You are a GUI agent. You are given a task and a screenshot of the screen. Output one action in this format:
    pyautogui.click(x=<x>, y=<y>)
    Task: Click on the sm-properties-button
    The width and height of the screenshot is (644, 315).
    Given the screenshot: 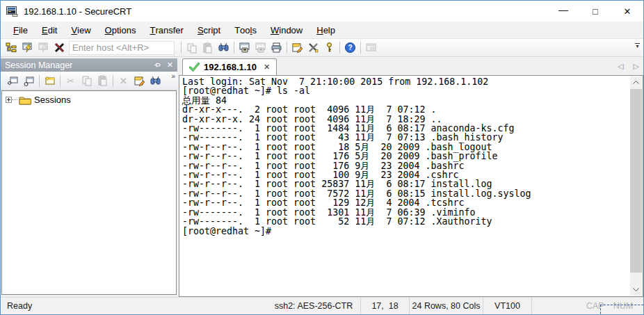 What is the action you would take?
    pyautogui.click(x=139, y=81)
    